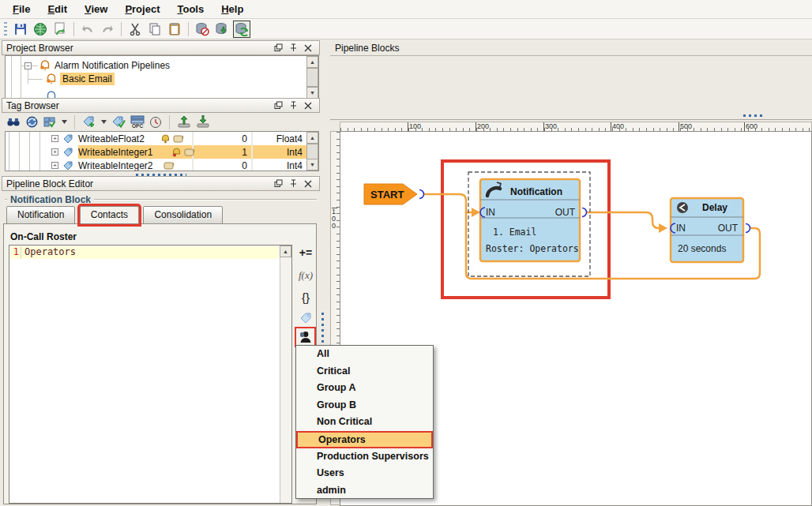  What do you see at coordinates (202, 29) in the screenshot?
I see `db-disabled-icon` at bounding box center [202, 29].